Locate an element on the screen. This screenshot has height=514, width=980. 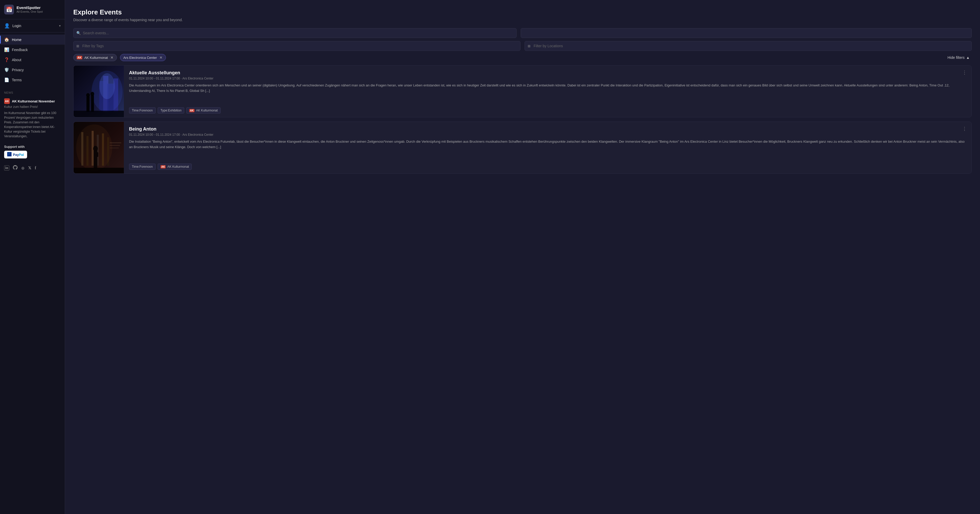
location-chip-ars: Ars Electronica Center ✕ is located at coordinates (143, 58).